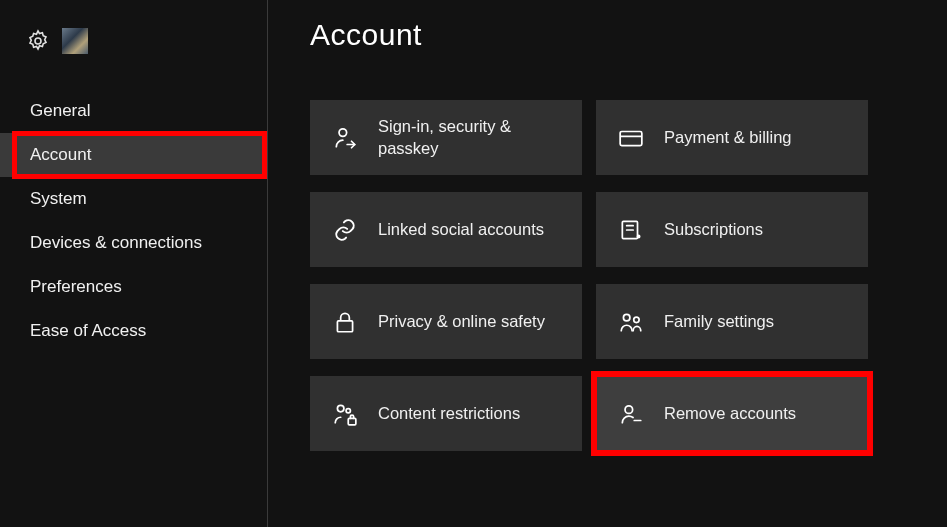 The height and width of the screenshot is (527, 947). Describe the element at coordinates (345, 414) in the screenshot. I see `people-lock-icon` at that location.